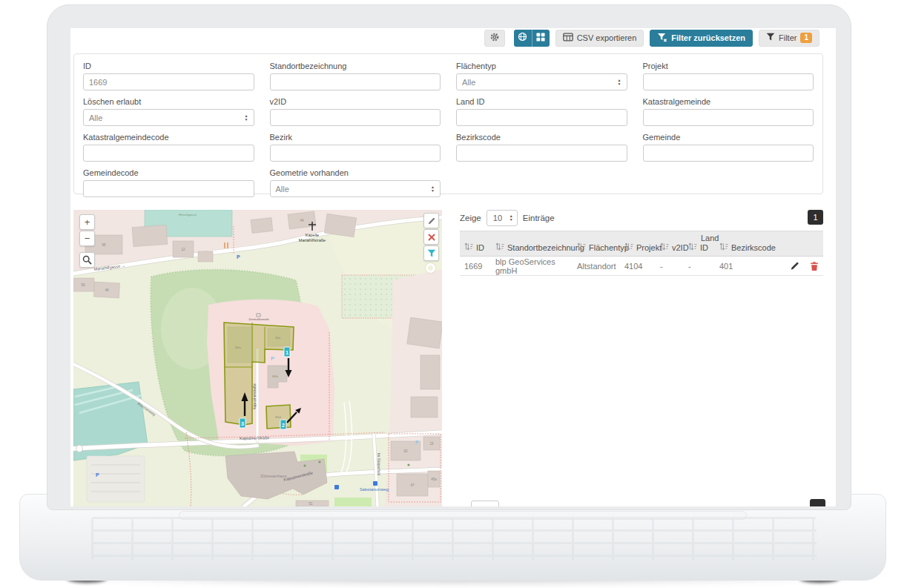 This screenshot has height=588, width=907. I want to click on view-toggle-group, so click(532, 39).